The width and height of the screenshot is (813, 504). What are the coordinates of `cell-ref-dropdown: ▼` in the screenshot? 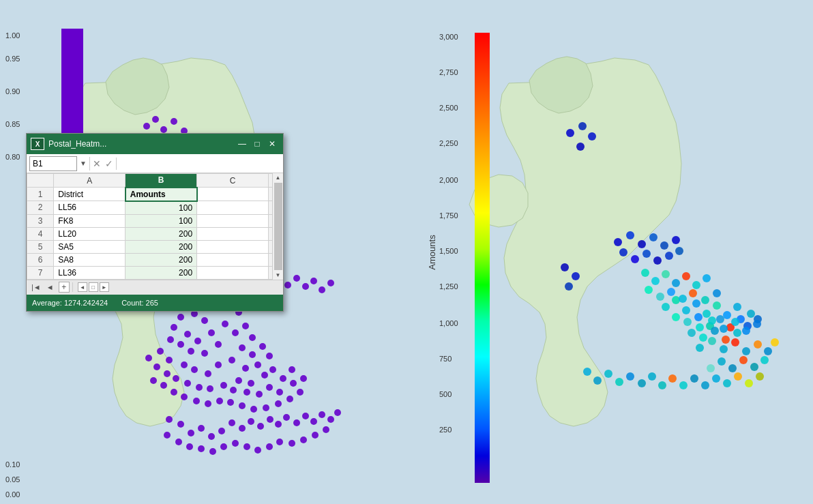 It's located at (83, 164).